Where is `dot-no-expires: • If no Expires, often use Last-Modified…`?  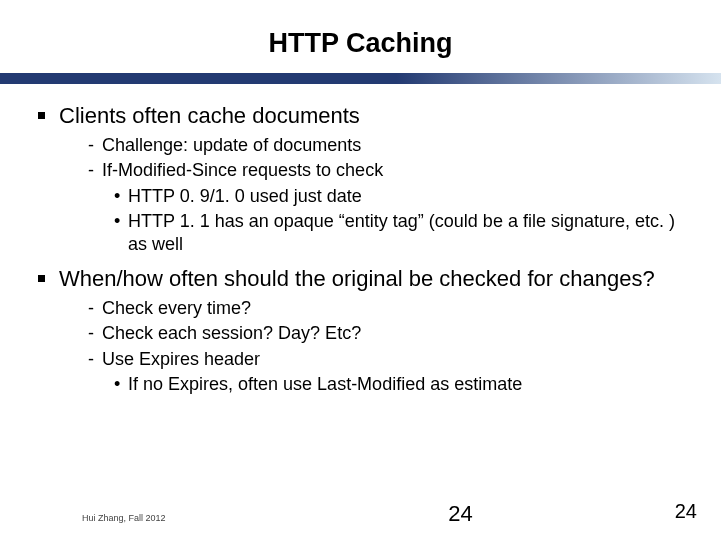
dot-no-expires: • If no Expires, often use Last-Modified… is located at coordinates (398, 384).